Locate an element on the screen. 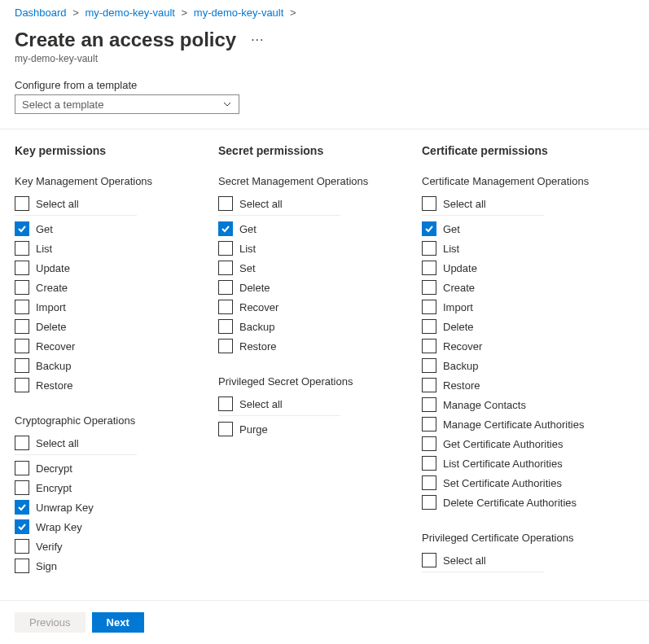 This screenshot has height=644, width=649. permission-label: Unwrap Key is located at coordinates (65, 508).